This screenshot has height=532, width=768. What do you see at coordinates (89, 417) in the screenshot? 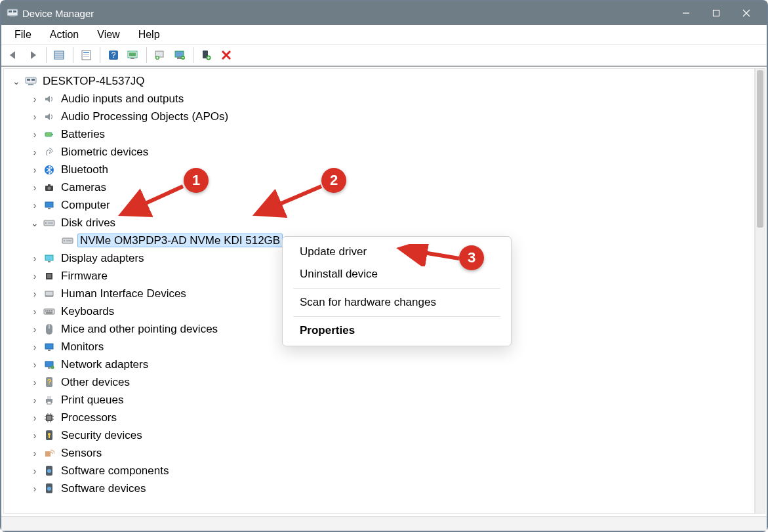
I see `tree-item-label: Processors` at bounding box center [89, 417].